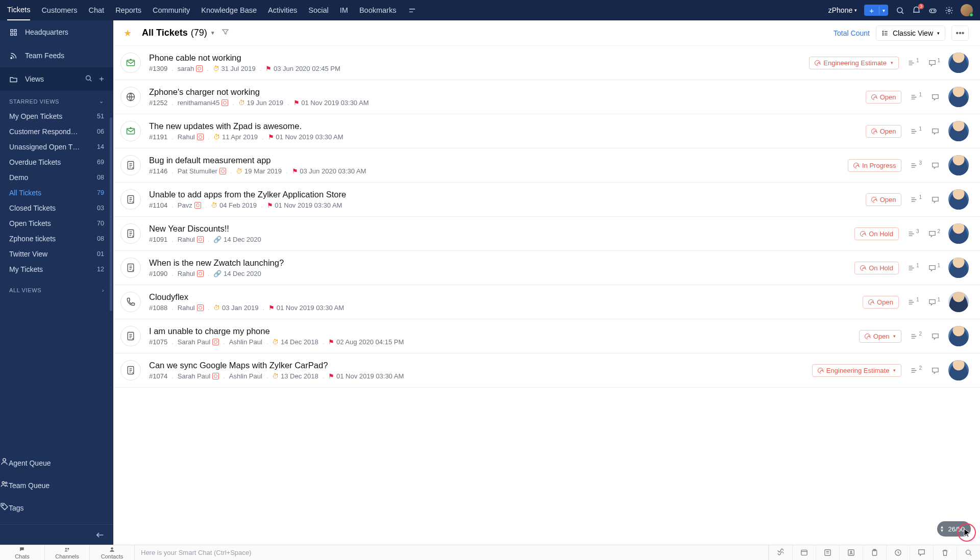  What do you see at coordinates (189, 205) in the screenshot?
I see `ticket-requester: Pavz` at bounding box center [189, 205].